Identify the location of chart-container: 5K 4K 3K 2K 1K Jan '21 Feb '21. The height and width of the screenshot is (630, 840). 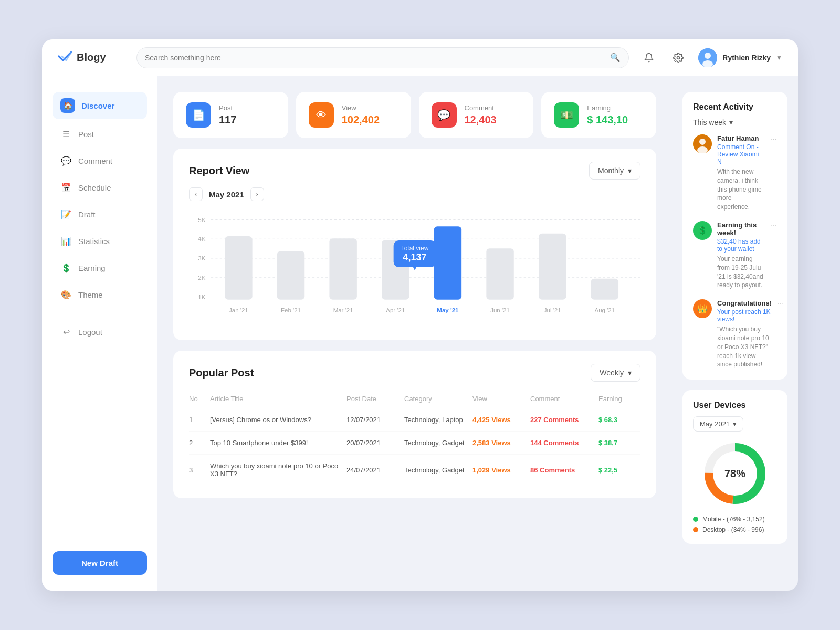
(415, 269).